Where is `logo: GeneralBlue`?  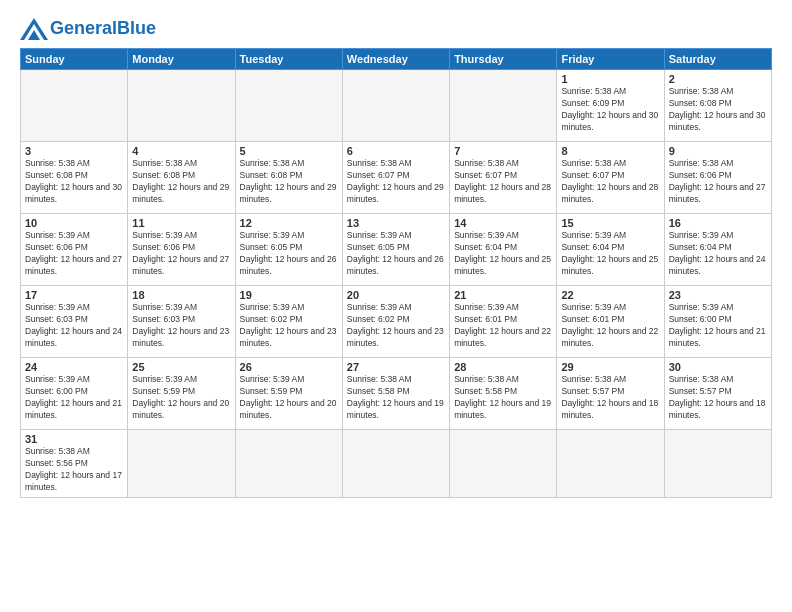 logo: GeneralBlue is located at coordinates (88, 28).